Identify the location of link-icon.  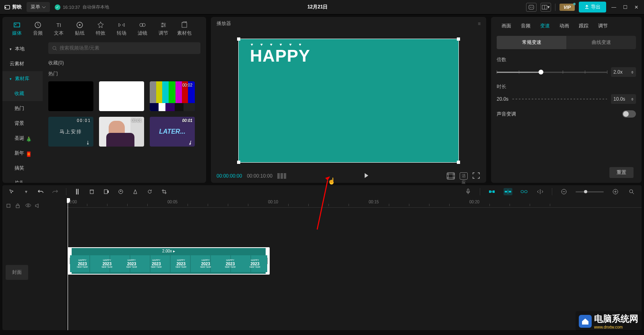
(524, 192).